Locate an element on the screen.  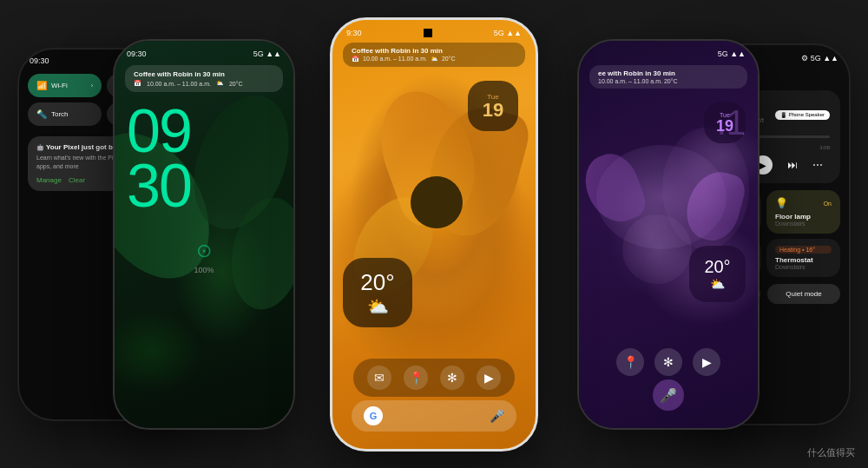
temp-center: 20° is located at coordinates (377, 283).